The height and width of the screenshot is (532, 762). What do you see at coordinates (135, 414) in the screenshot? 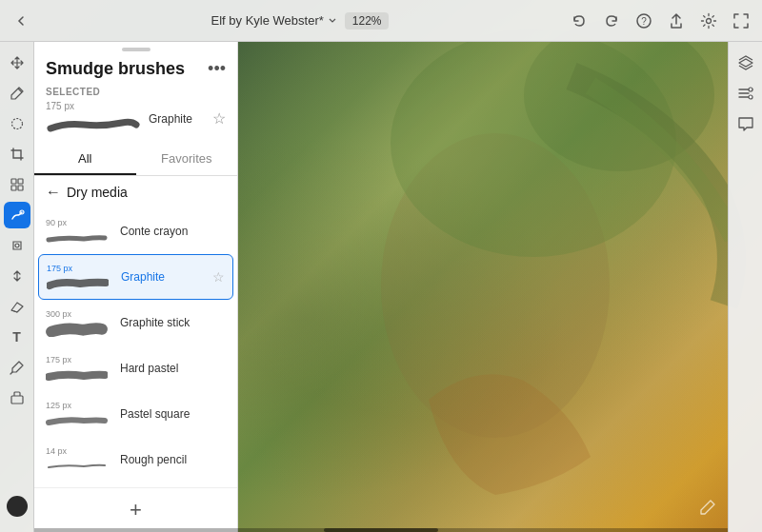
I see `brush-item: 125 px Pastel square` at bounding box center [135, 414].